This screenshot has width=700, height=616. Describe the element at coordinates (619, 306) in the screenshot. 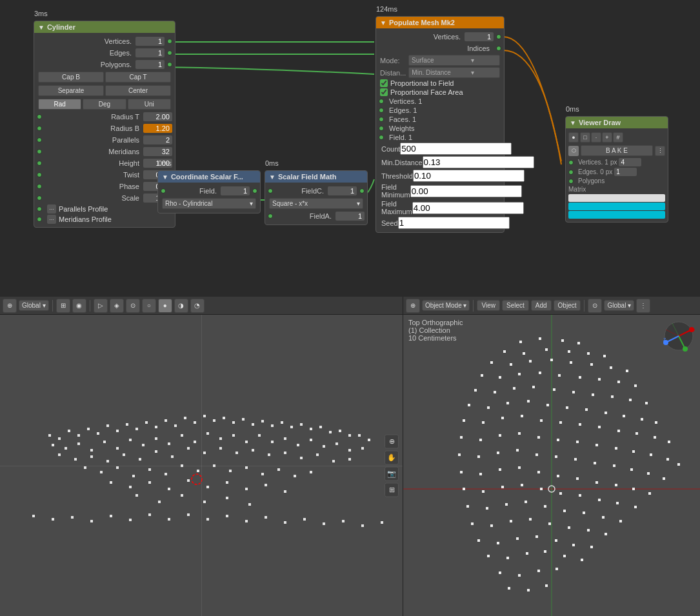

I see `right-global-dropdown: Global ▾` at that location.